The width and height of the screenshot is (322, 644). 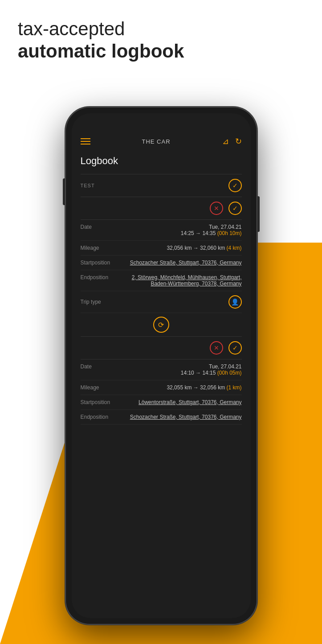 I want to click on tagline-bold: automatic logbook, so click(x=161, y=51).